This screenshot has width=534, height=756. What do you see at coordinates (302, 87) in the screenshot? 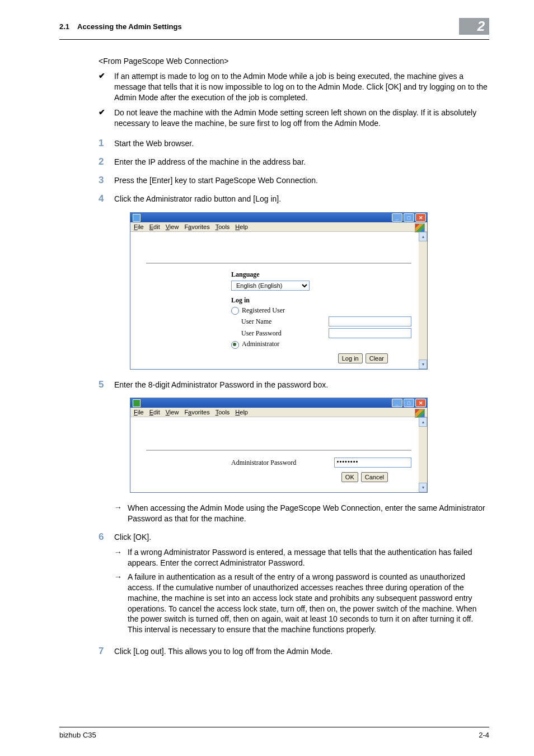
I see `bullet-text: If an attempt is made to log on to the A…` at bounding box center [302, 87].